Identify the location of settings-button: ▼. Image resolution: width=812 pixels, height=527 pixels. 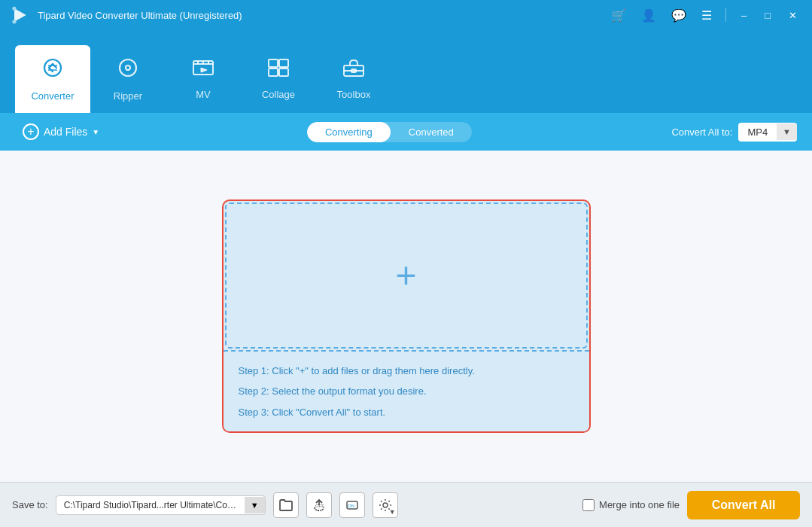
(385, 505).